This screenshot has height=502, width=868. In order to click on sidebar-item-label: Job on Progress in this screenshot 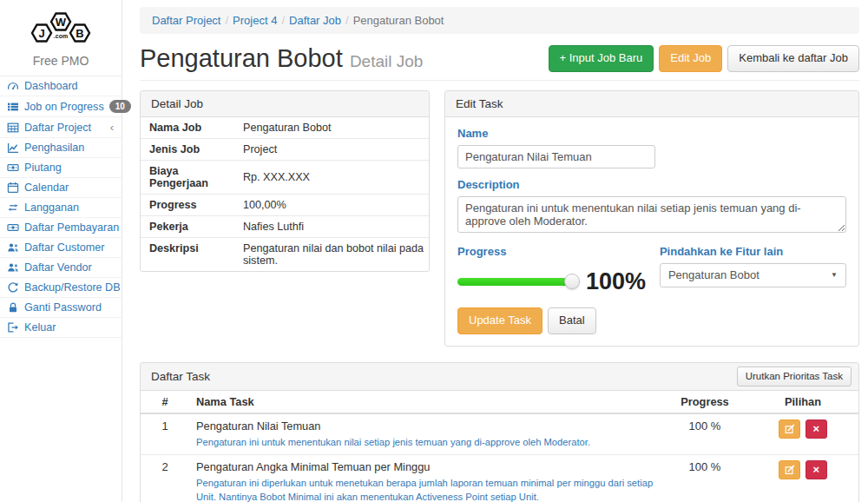, I will do `click(64, 107)`.